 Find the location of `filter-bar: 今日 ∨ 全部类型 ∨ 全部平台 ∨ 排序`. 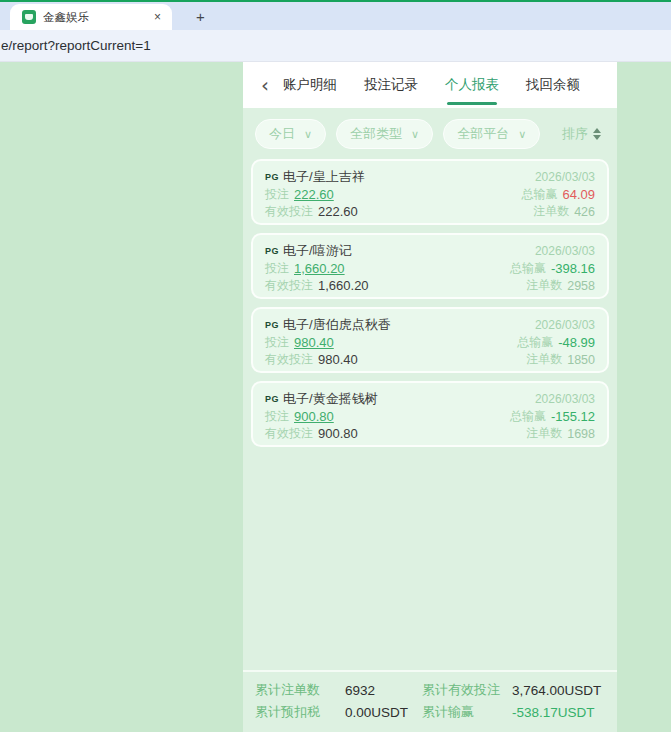

filter-bar: 今日 ∨ 全部类型 ∨ 全部平台 ∨ 排序 is located at coordinates (430, 134).